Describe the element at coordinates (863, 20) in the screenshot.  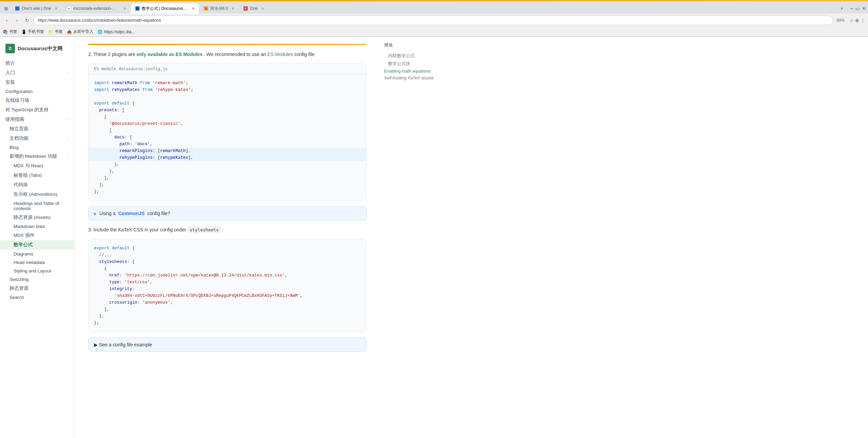
I see `menu-button: ⋮` at that location.